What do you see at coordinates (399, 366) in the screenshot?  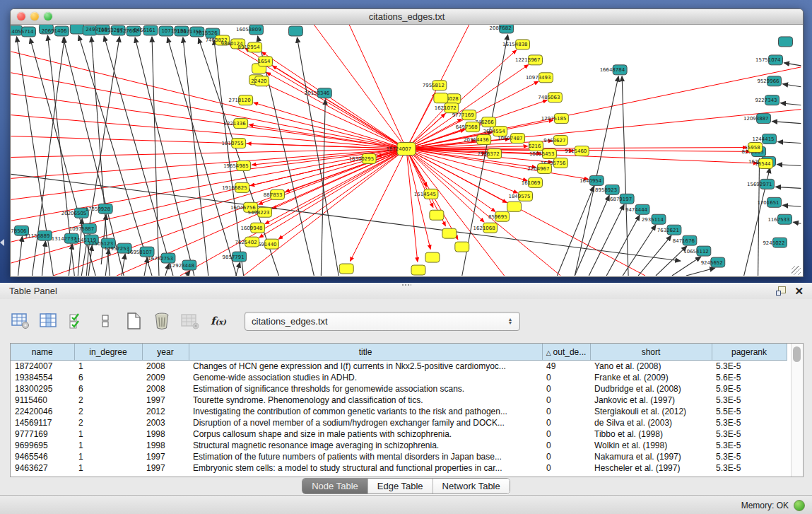 I see `table-row: 1872400712008Changes of HCN gene express…` at bounding box center [399, 366].